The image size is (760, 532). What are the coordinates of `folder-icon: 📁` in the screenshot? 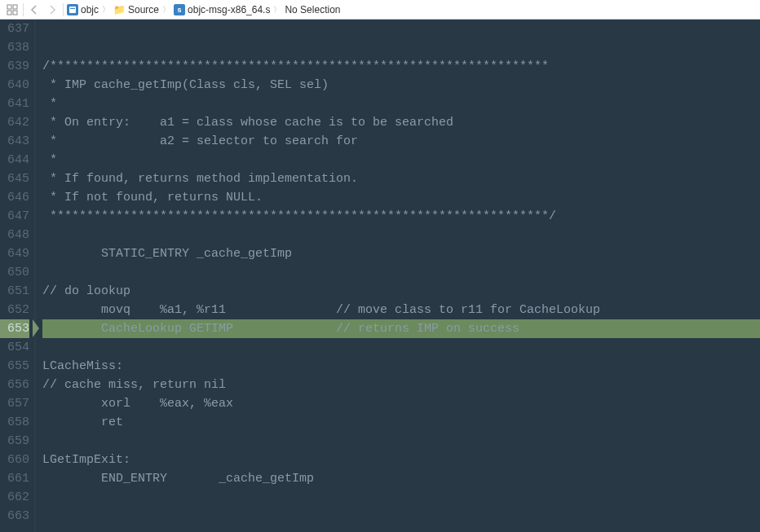 It's located at (119, 10).